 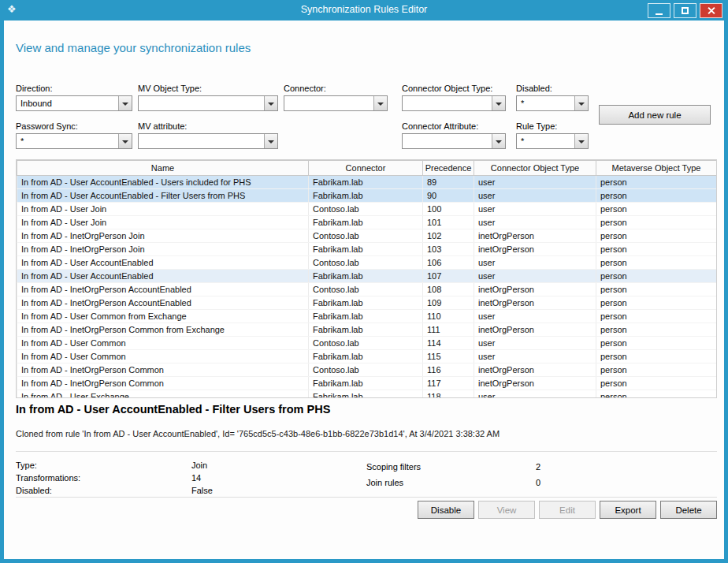 What do you see at coordinates (685, 11) in the screenshot?
I see `maximize-button` at bounding box center [685, 11].